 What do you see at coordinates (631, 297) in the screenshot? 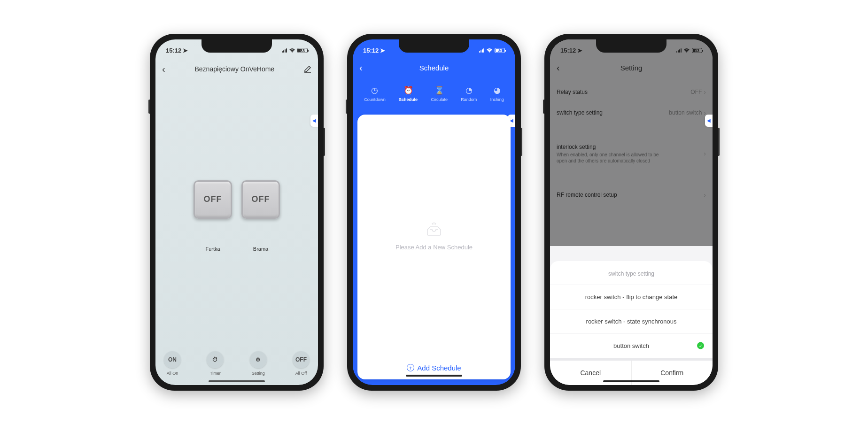
I see `sheet-option-rocker-flip: rocker switch - flip to change state` at bounding box center [631, 297].